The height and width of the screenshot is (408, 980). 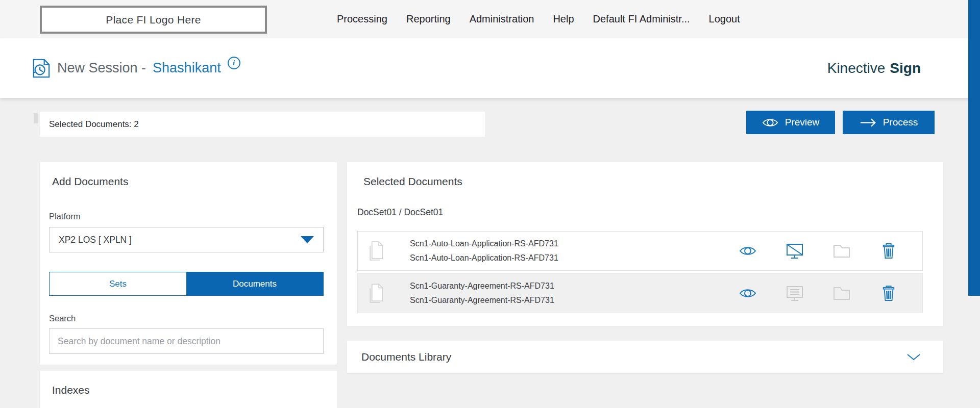 I want to click on process-button: Process, so click(x=889, y=122).